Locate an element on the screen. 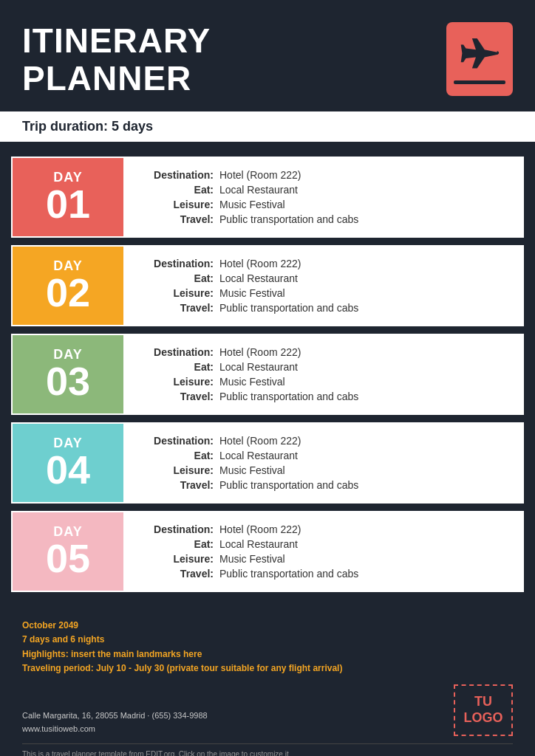 The width and height of the screenshot is (535, 756). page-title: ITINERARY PLANNER is located at coordinates (117, 59).